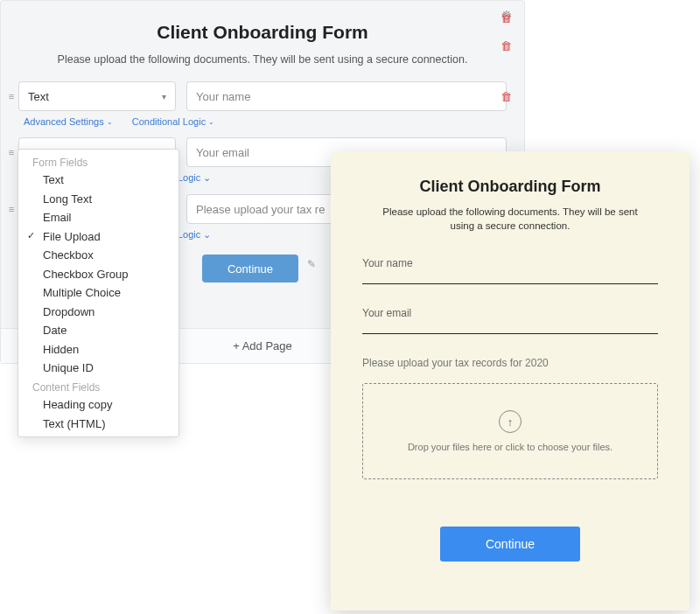 This screenshot has width=700, height=614. I want to click on conditional-logic-link: Conditional Logic⌄, so click(173, 122).